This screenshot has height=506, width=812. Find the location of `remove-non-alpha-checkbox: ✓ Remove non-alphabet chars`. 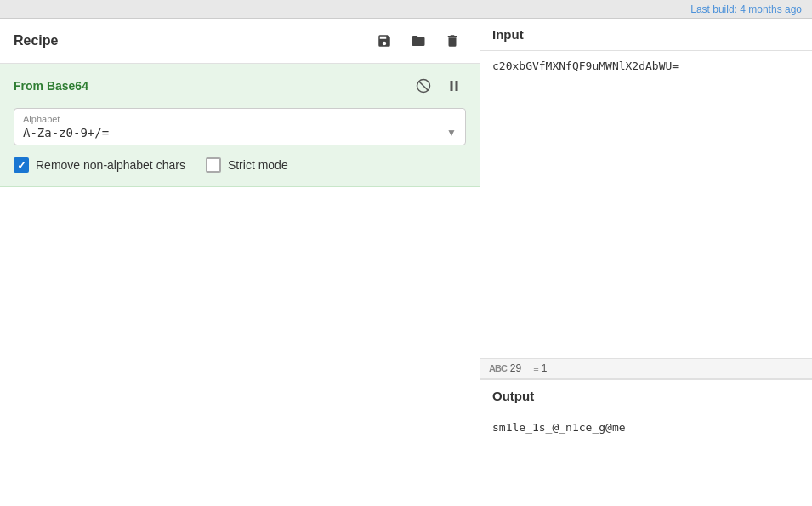

remove-non-alpha-checkbox: ✓ Remove non-alphabet chars is located at coordinates (99, 165).